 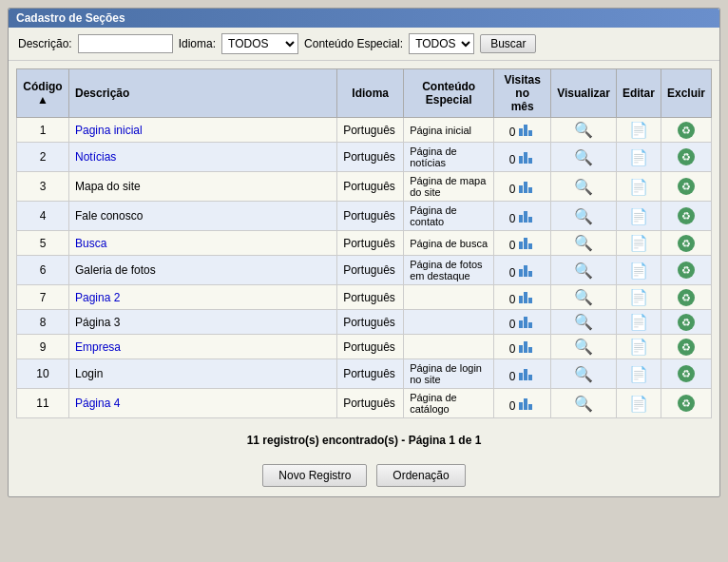 What do you see at coordinates (686, 93) in the screenshot?
I see `col-excluir: Excluir` at bounding box center [686, 93].